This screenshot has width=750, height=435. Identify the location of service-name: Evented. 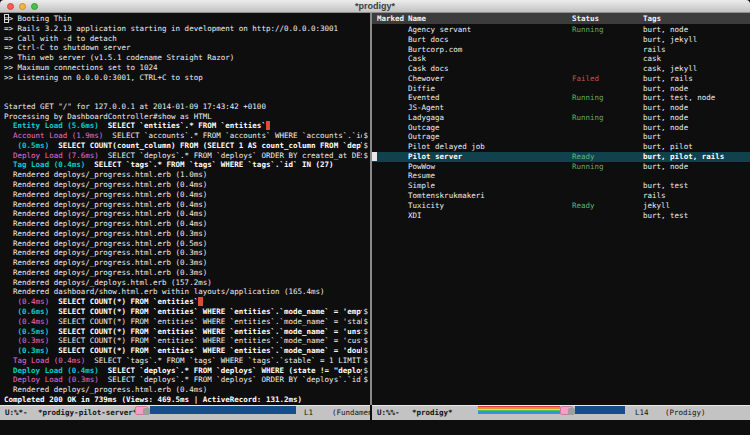
(424, 98).